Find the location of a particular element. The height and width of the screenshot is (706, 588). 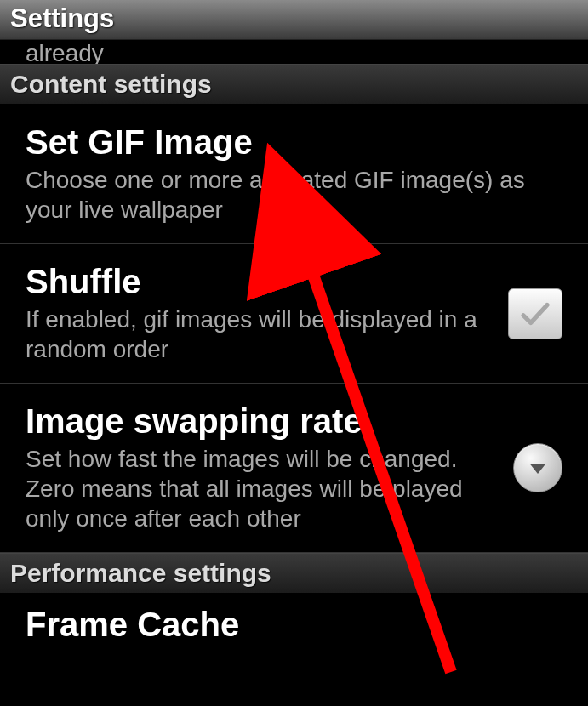

pref-frame-cache: Frame Cache is located at coordinates (294, 619).